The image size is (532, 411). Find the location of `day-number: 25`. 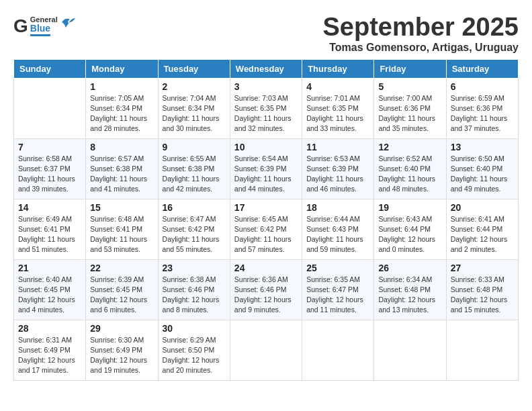

day-number: 25 is located at coordinates (338, 268).